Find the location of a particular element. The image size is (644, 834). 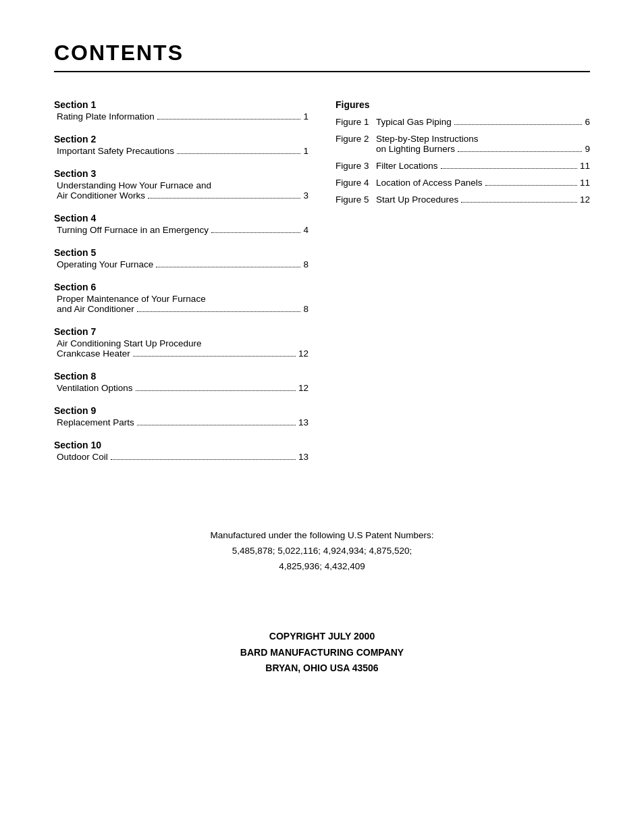

section-6-entry: Proper Maintenance of Your Furnace and A… is located at coordinates (181, 304).